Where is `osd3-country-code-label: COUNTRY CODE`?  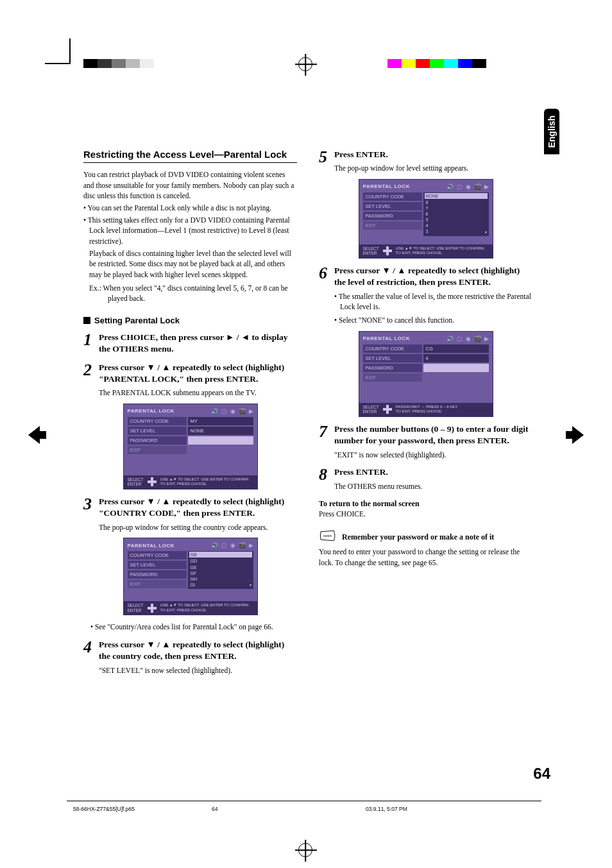 osd3-country-code-label: COUNTRY CODE is located at coordinates (393, 196).